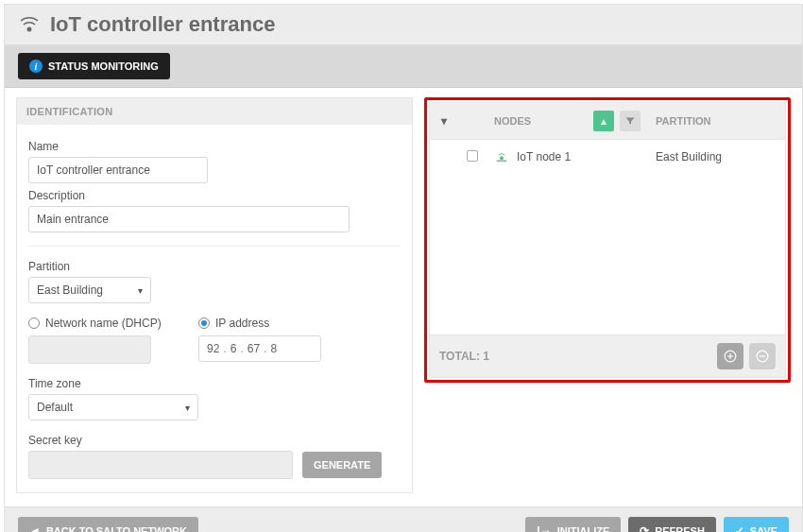  Describe the element at coordinates (214, 349) in the screenshot. I see `ip-octet-1: 92` at that location.